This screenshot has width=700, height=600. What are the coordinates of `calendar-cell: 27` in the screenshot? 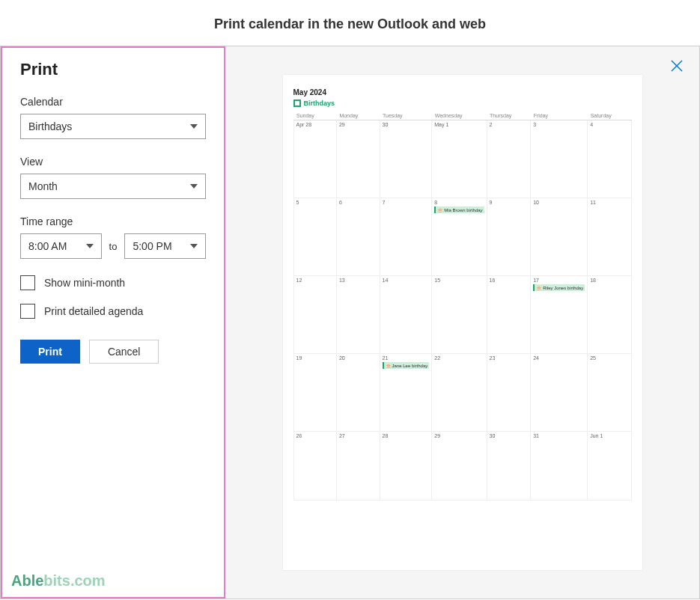 It's located at (358, 466).